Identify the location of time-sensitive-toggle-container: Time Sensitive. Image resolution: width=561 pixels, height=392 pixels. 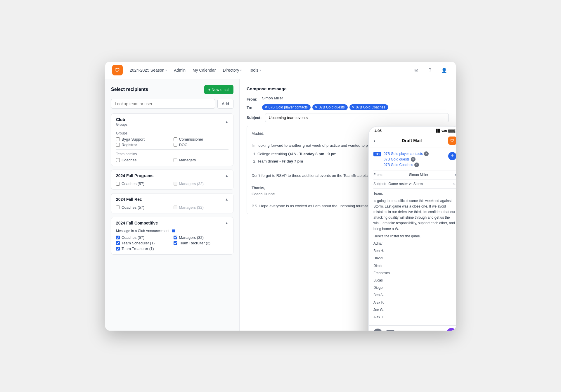
(403, 330).